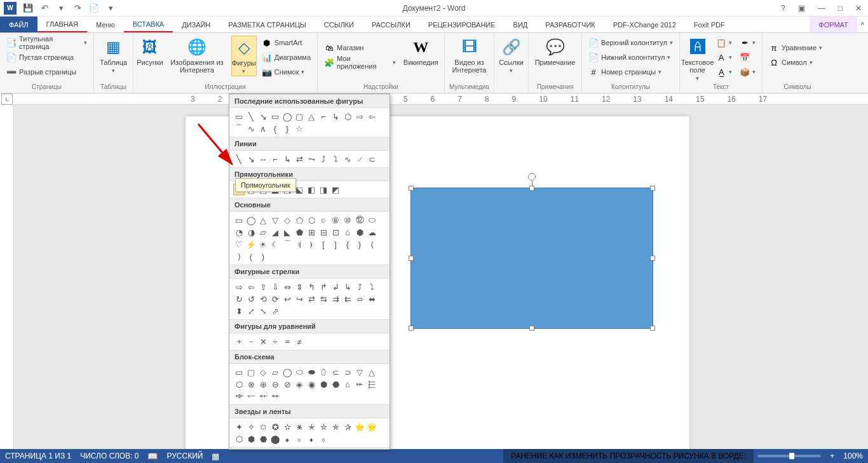 This screenshot has width=868, height=463. I want to click on status-language: РУССКИЙ, so click(184, 456).